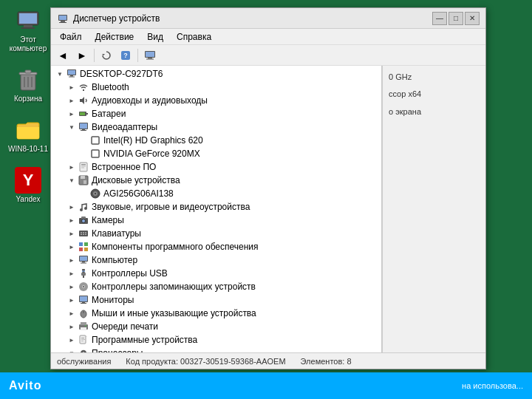  Describe the element at coordinates (28, 44) in the screenshot. I see `computer-label: Этот компьютер` at that location.